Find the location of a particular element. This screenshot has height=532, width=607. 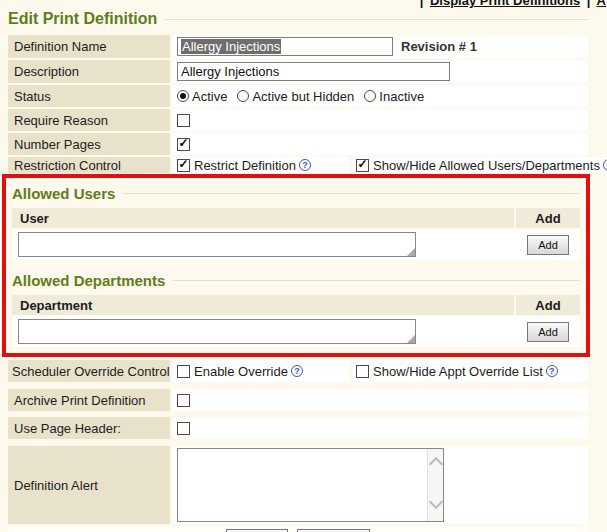

allowed-departments-input-row: Add is located at coordinates (296, 332).